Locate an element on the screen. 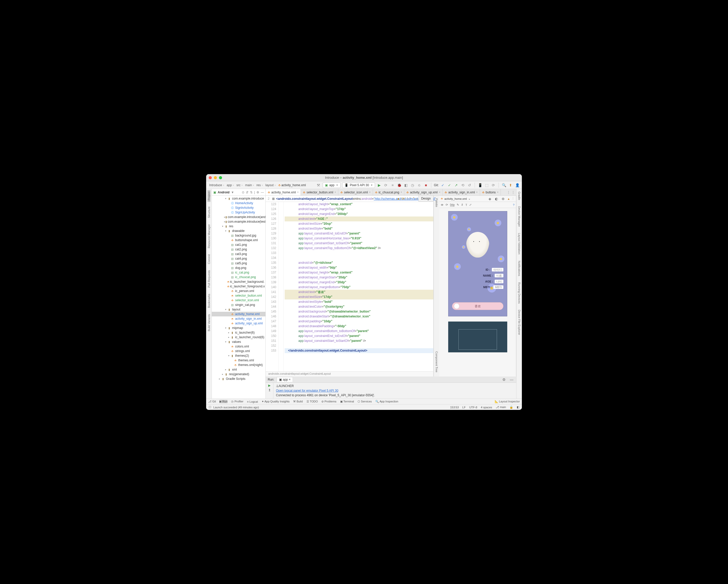 The image size is (728, 584). maximize-window-button is located at coordinates (220, 178).